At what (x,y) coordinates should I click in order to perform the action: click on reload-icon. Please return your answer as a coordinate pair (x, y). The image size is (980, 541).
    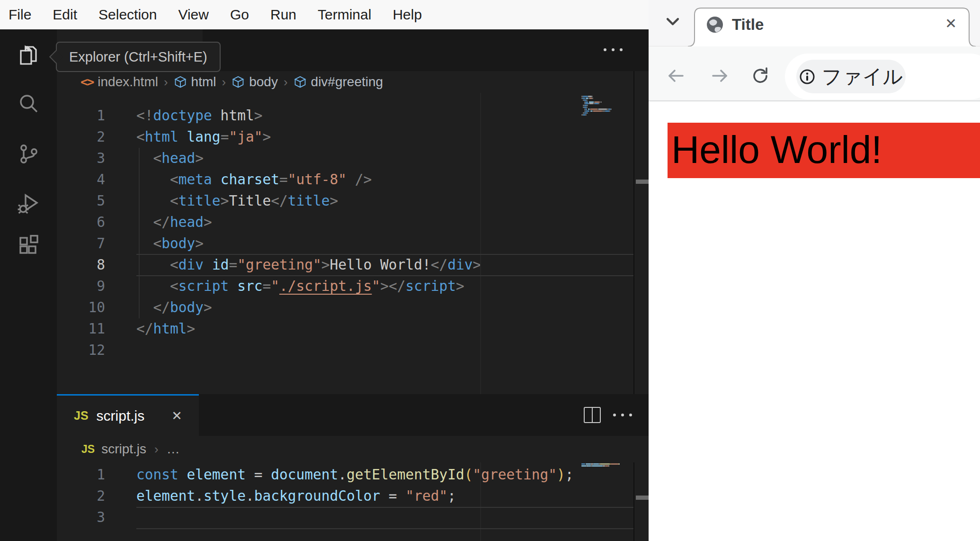
    Looking at the image, I should click on (760, 76).